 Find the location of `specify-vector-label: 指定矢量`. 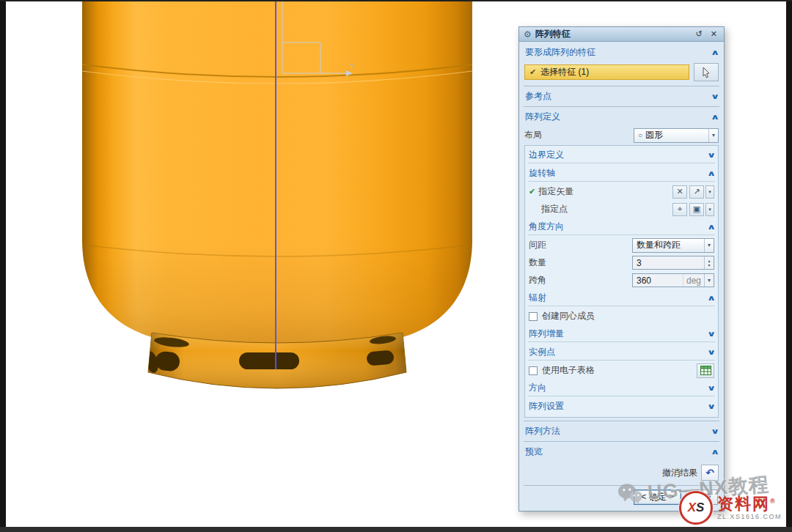

specify-vector-label: 指定矢量 is located at coordinates (556, 192).